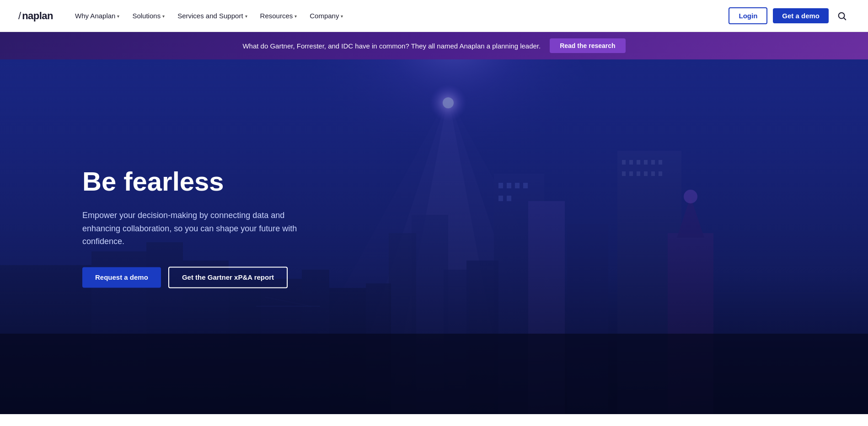 This screenshot has height=426, width=868. What do you see at coordinates (434, 16) in the screenshot?
I see `navbar: / naplan Why Anaplan ▾ Solutions ▾ Servi…` at bounding box center [434, 16].